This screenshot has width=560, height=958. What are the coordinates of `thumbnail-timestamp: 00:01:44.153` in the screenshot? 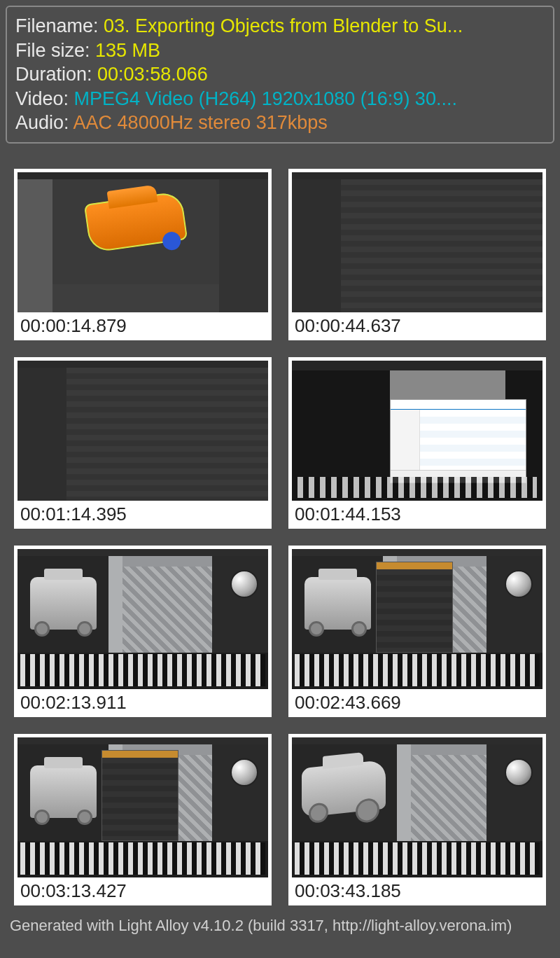 It's located at (417, 513).